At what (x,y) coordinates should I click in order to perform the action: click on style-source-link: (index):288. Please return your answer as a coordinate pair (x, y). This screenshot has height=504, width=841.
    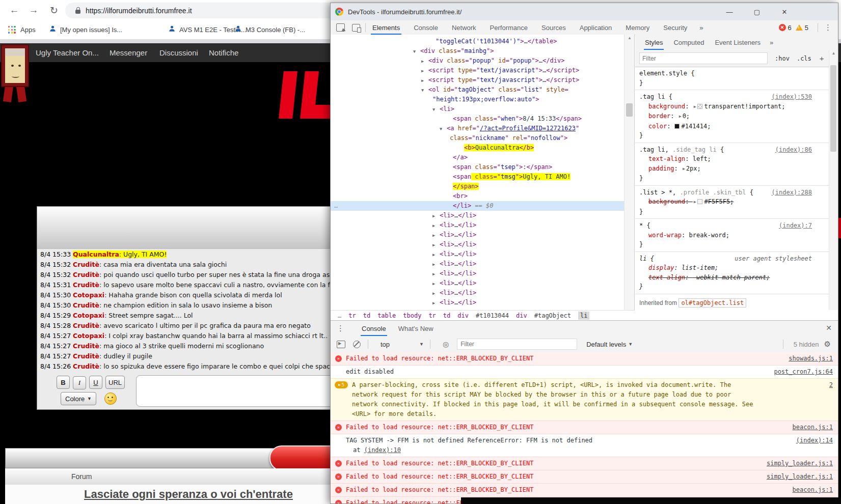
    Looking at the image, I should click on (792, 192).